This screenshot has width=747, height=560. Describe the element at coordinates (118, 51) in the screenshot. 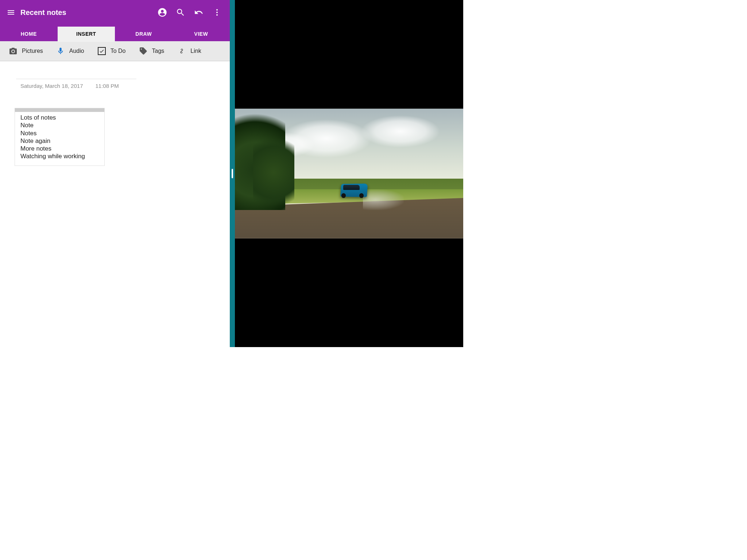

I see `insert-todo-label: To Do` at that location.